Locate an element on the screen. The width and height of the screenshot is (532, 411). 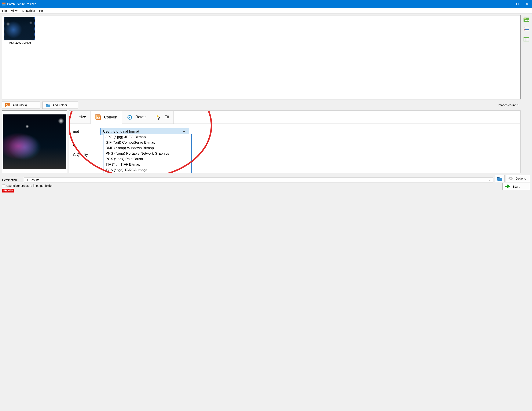
close-button is located at coordinates (527, 4).